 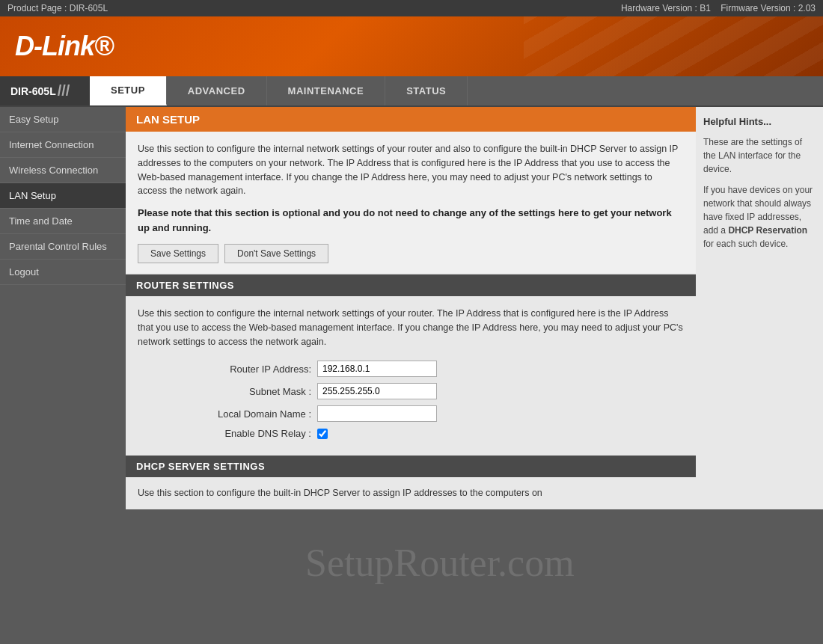 I want to click on subnet-mask-input, so click(x=377, y=391).